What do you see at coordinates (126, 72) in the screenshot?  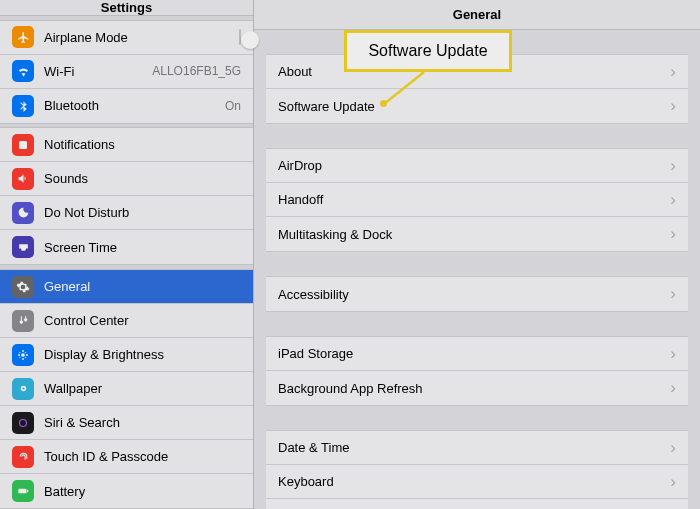 I see `sidebar-group-0: Airplane Mode Wi-Fi ALLO16FB1_5G Bluetoo…` at bounding box center [126, 72].